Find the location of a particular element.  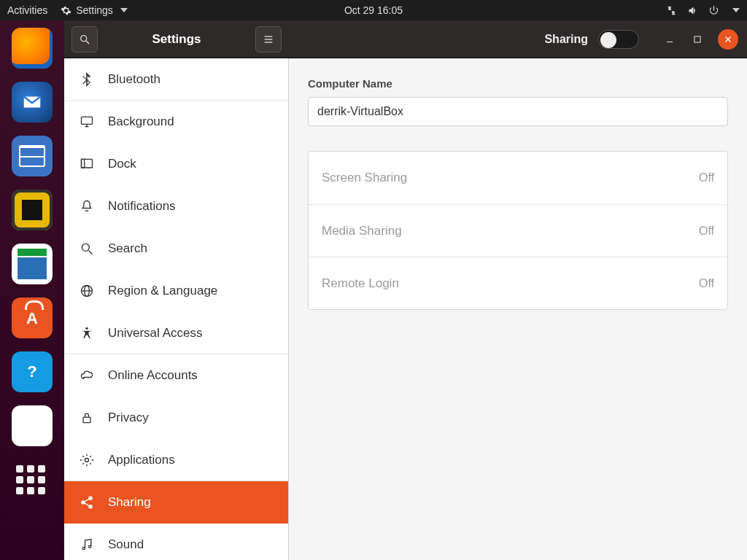

sidebar-item-universal-access: Universal Access is located at coordinates (177, 333).